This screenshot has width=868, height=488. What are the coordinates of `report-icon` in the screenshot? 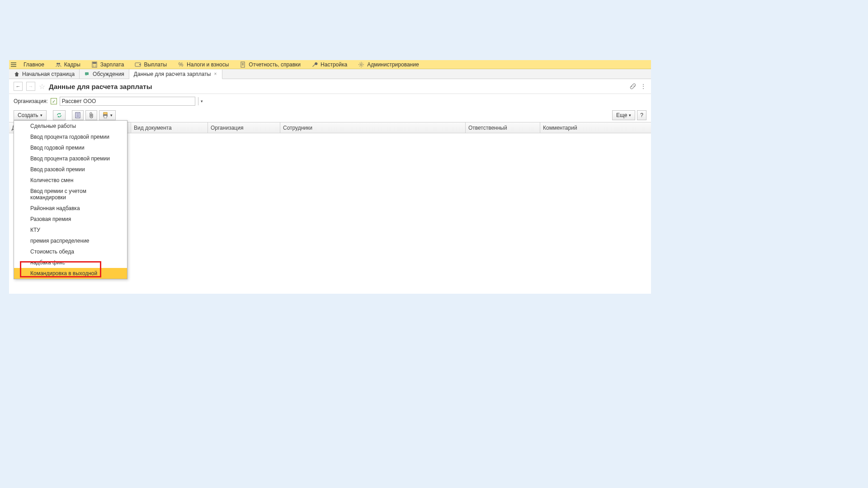 It's located at (243, 65).